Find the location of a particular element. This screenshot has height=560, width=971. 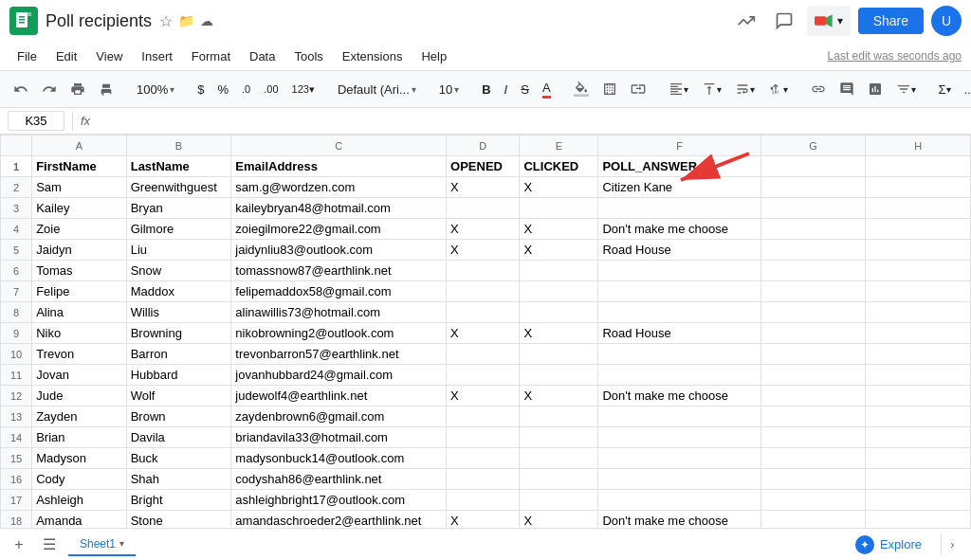

cell-12-C: judewolf4@earthlink.net is located at coordinates (339, 396).